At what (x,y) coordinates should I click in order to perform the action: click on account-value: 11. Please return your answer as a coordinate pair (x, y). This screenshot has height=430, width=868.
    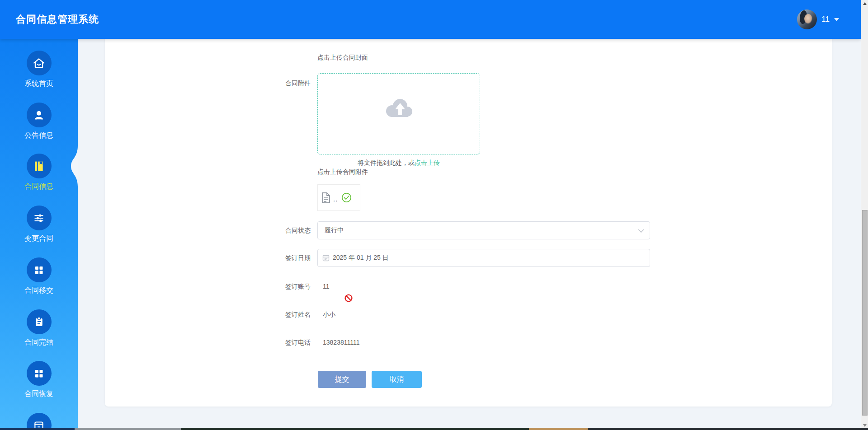
    Looking at the image, I should click on (326, 286).